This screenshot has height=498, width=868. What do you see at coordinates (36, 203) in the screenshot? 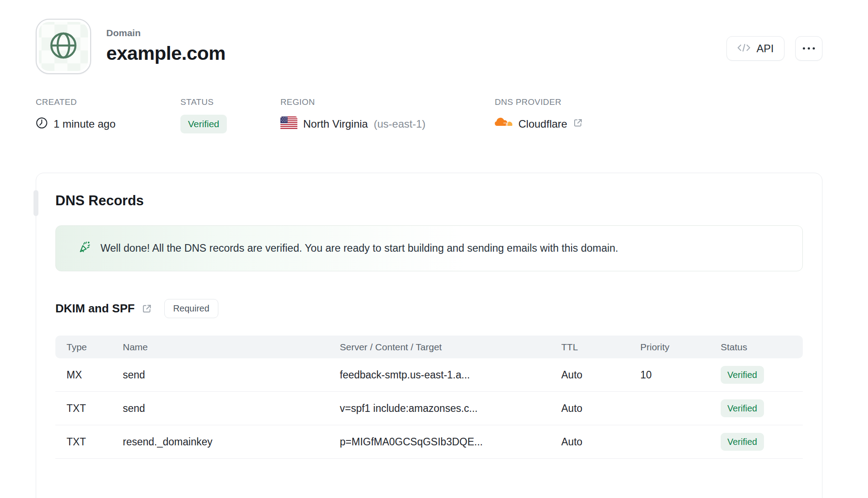
I see `card-handle` at bounding box center [36, 203].